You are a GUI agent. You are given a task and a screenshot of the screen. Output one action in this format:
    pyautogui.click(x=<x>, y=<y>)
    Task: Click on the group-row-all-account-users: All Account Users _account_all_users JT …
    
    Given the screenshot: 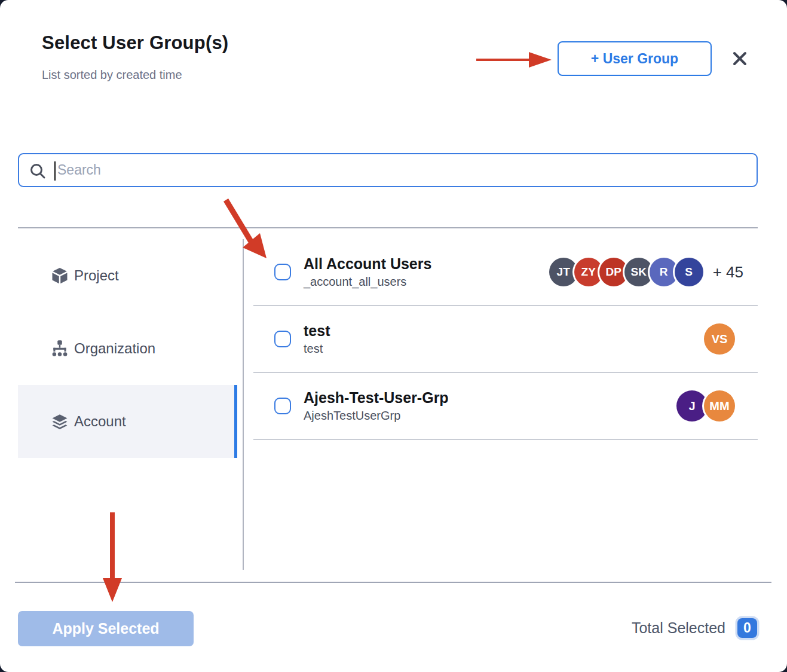 What is the action you would take?
    pyautogui.click(x=506, y=273)
    